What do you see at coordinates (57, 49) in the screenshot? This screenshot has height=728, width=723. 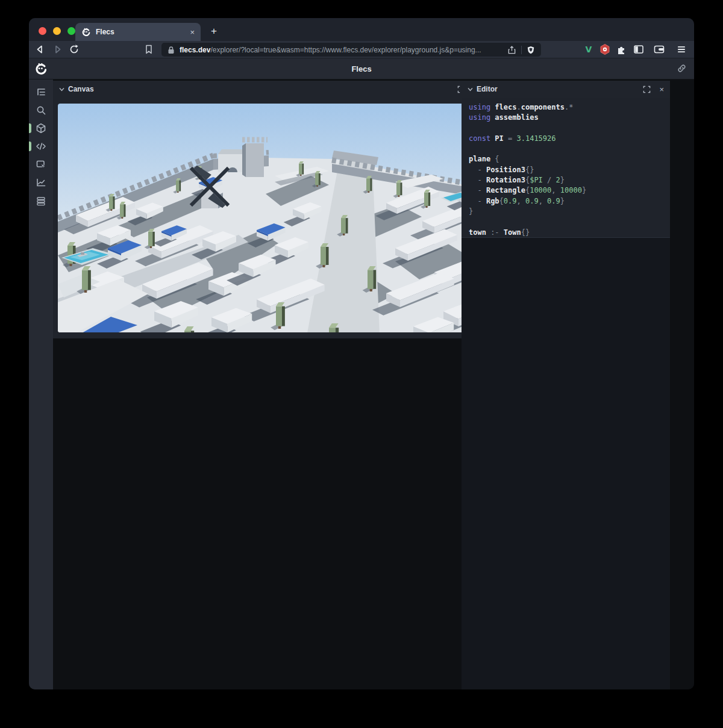 I see `forward-icon` at bounding box center [57, 49].